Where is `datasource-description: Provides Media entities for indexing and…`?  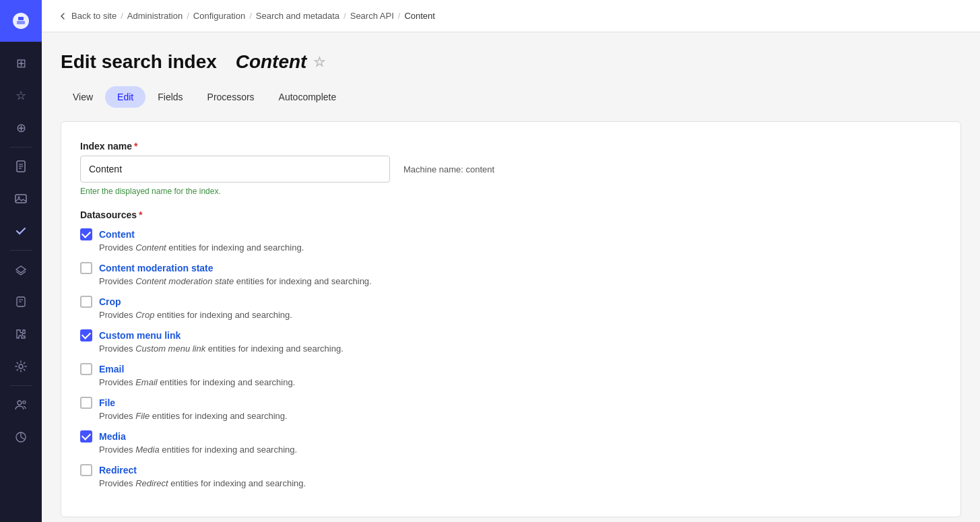
datasource-description: Provides Media entities for indexing and… is located at coordinates (520, 450).